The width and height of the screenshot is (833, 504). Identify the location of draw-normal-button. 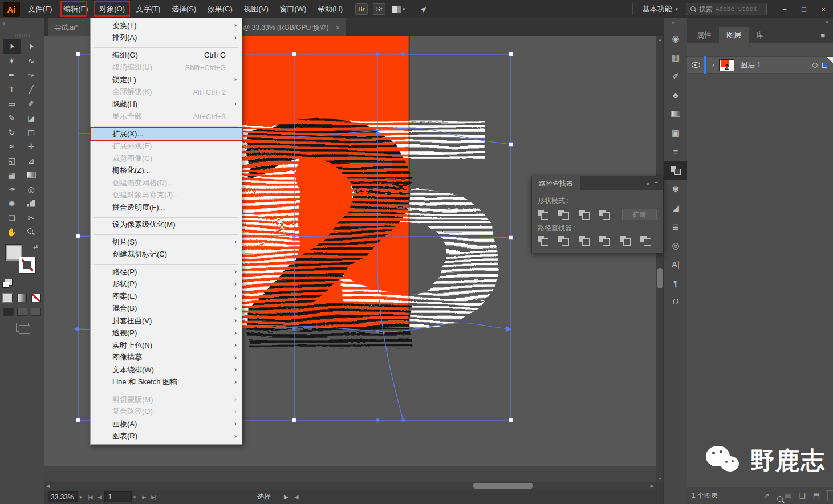
(9, 312).